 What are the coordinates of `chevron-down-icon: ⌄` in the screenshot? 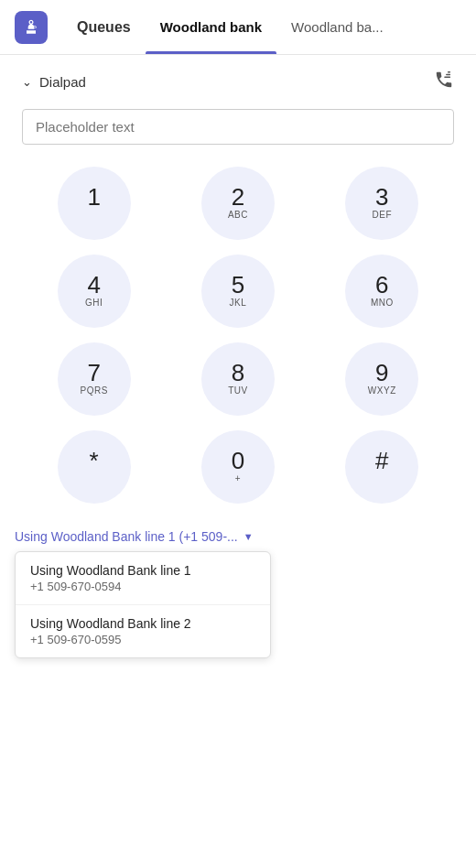 It's located at (27, 82).